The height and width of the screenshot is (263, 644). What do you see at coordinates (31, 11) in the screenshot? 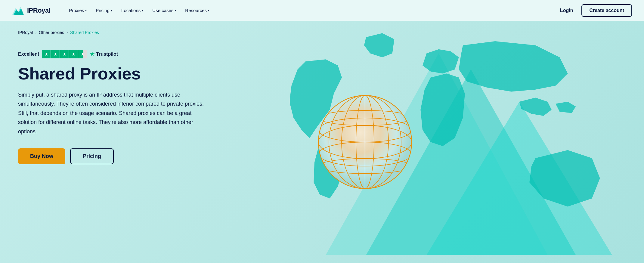
I see `logo-link: IPRoyal` at bounding box center [31, 11].